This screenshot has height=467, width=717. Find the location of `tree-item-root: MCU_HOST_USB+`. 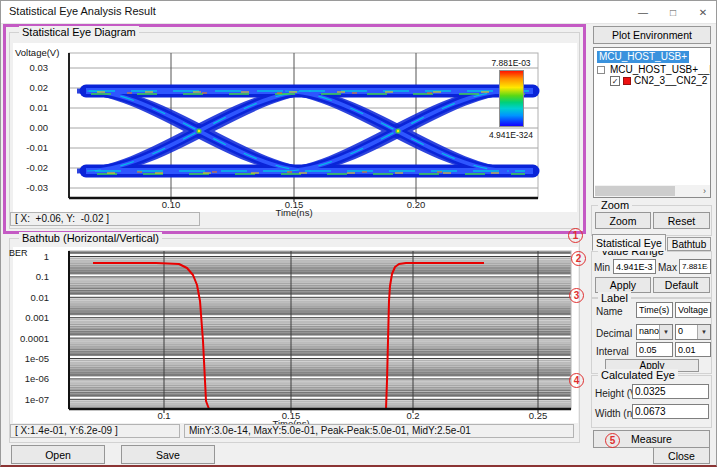

tree-item-root: MCU_HOST_USB+ is located at coordinates (643, 57).